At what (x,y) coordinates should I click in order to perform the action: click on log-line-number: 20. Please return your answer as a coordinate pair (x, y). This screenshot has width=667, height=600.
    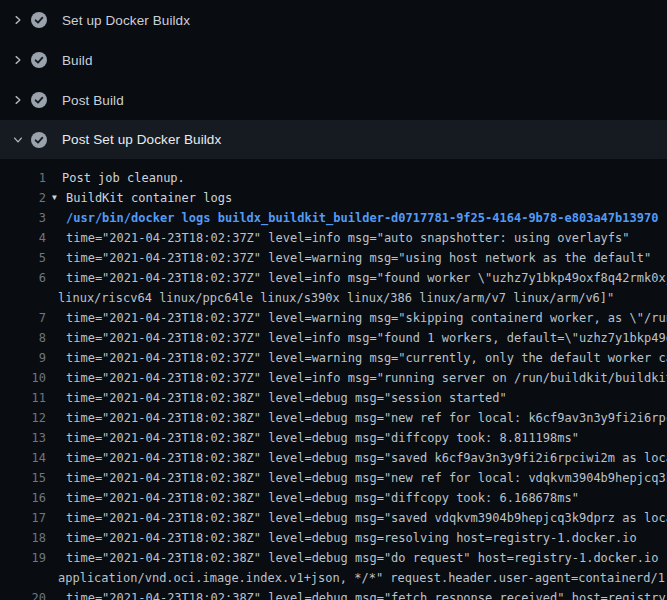
    Looking at the image, I should click on (23, 596).